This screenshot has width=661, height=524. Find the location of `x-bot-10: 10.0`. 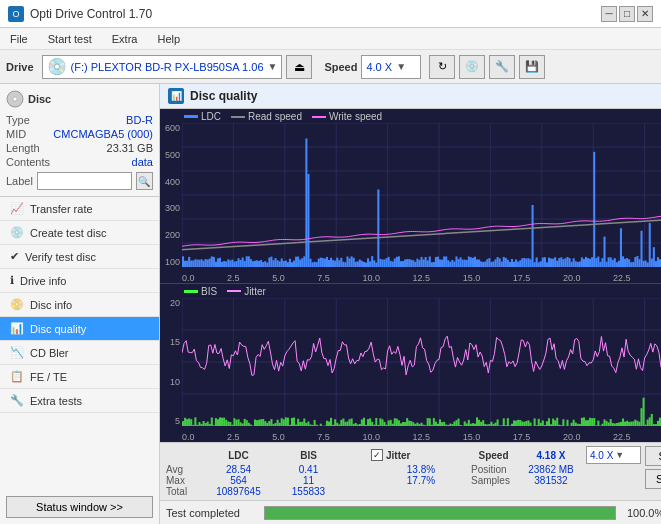

x-bot-10: 10.0 is located at coordinates (371, 437).